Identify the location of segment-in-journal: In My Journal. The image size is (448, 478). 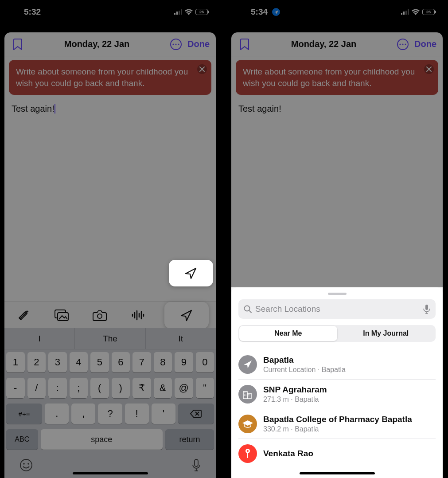
(386, 333).